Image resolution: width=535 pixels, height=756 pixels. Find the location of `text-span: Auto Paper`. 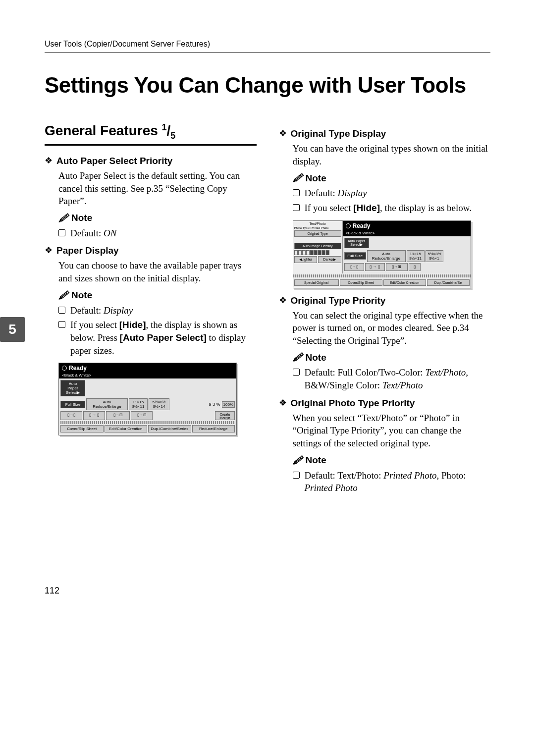

text-span: Auto Paper is located at coordinates (357, 241).